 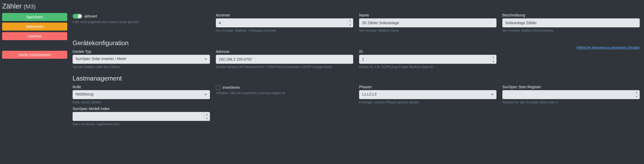 What do you see at coordinates (91, 16) in the screenshot?
I see `activated-label: aktiviert` at bounding box center [91, 16].